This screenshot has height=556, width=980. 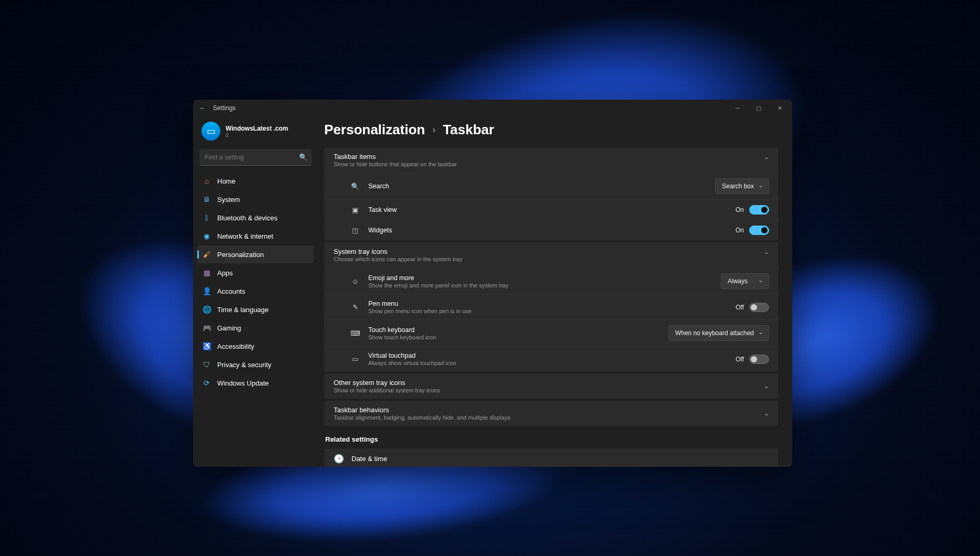 I want to click on row-label: Emoji and more, so click(x=439, y=278).